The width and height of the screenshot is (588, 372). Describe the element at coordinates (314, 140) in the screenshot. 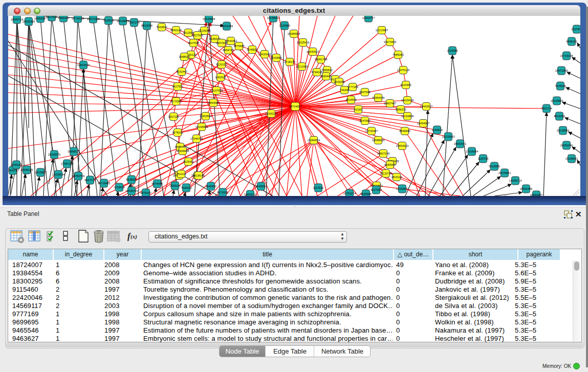

I see `svg-text: 19384554` at that location.